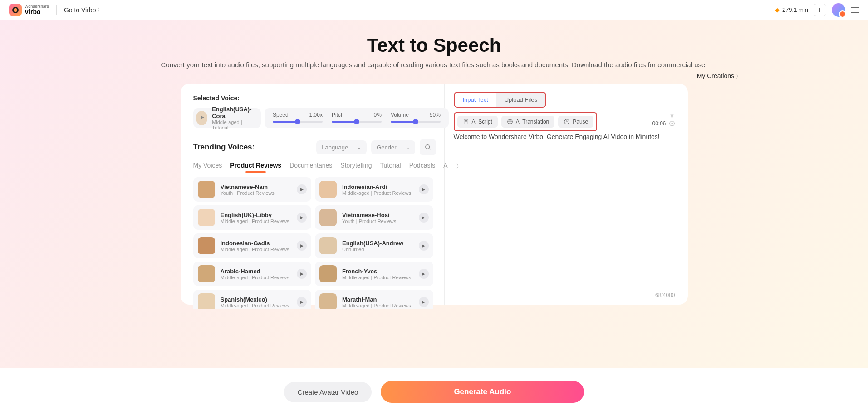 This screenshot has height=416, width=868. What do you see at coordinates (374, 218) in the screenshot?
I see `voice-item: Vietnamese-HoaiYouth | Product Reviews ▶` at bounding box center [374, 218].